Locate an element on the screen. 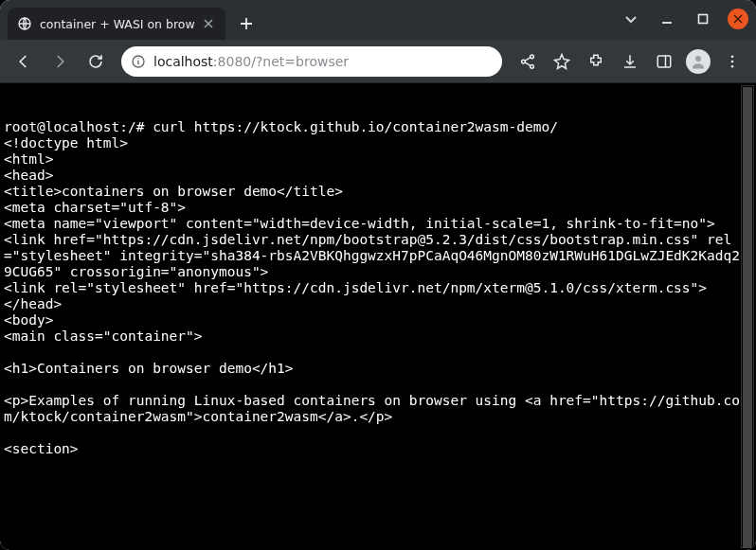  toolbar-actions is located at coordinates (630, 62).